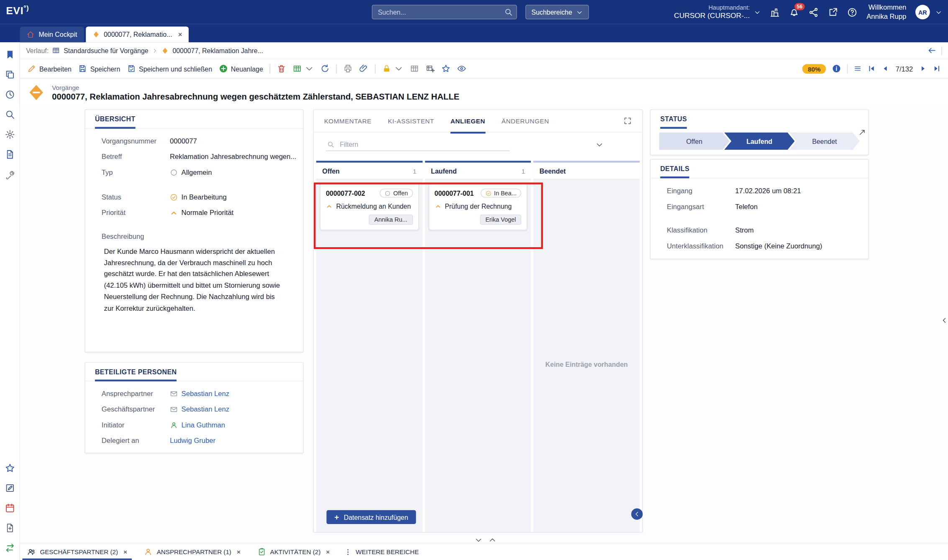 The height and width of the screenshot is (560, 948). I want to click on expand-icon, so click(628, 121).